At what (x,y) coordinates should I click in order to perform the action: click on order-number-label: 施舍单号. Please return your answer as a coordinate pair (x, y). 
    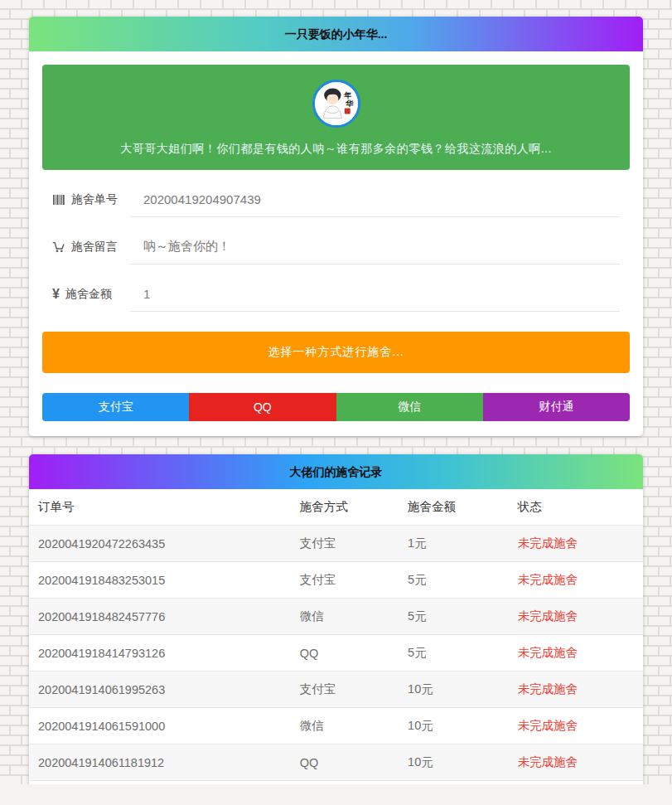
    Looking at the image, I should click on (91, 205).